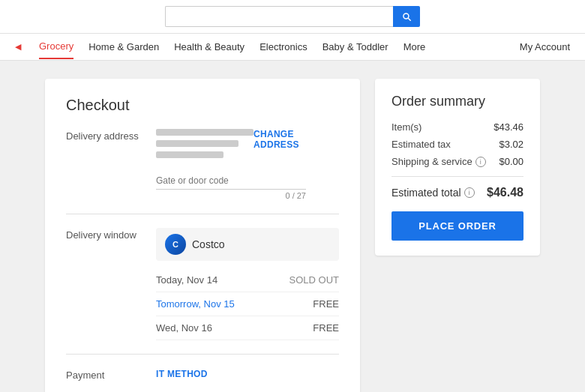 The height and width of the screenshot is (392, 585). Describe the element at coordinates (209, 46) in the screenshot. I see `nav-item-health-beauty: Health & Beauty` at that location.